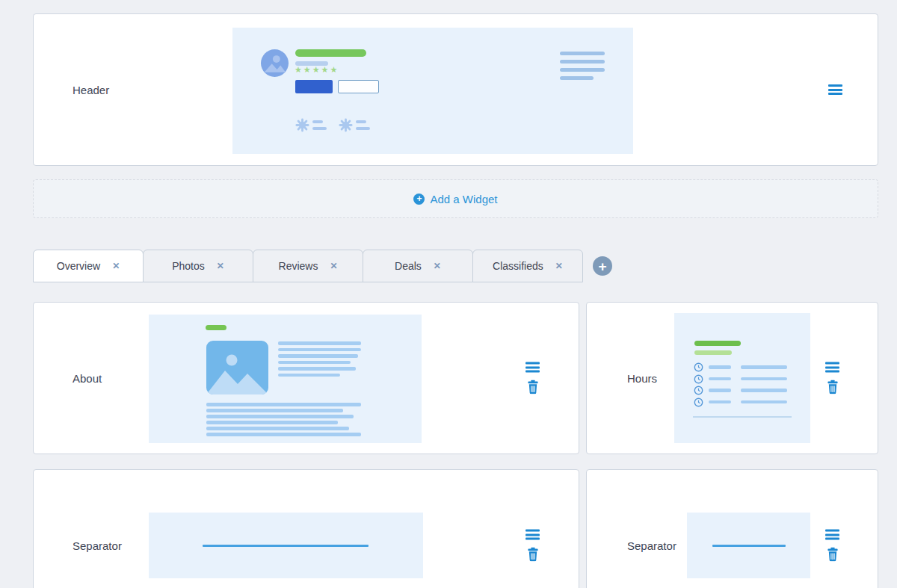 The width and height of the screenshot is (897, 588). What do you see at coordinates (188, 266) in the screenshot?
I see `tab-label: Photos` at bounding box center [188, 266].